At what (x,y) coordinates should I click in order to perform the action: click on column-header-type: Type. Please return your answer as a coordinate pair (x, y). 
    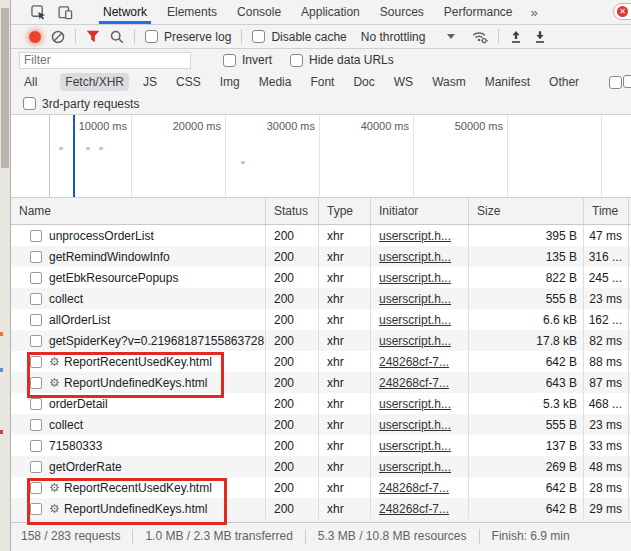
    Looking at the image, I should click on (345, 211).